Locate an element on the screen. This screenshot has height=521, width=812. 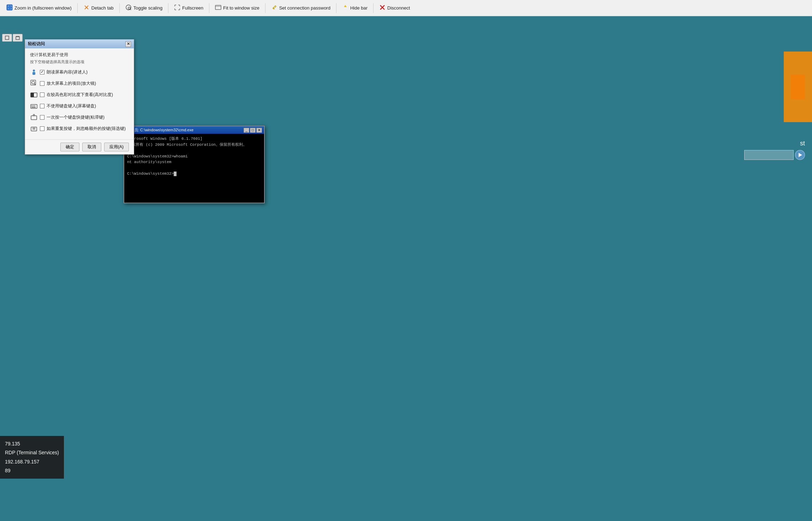
filter-icon is located at coordinates (34, 128).